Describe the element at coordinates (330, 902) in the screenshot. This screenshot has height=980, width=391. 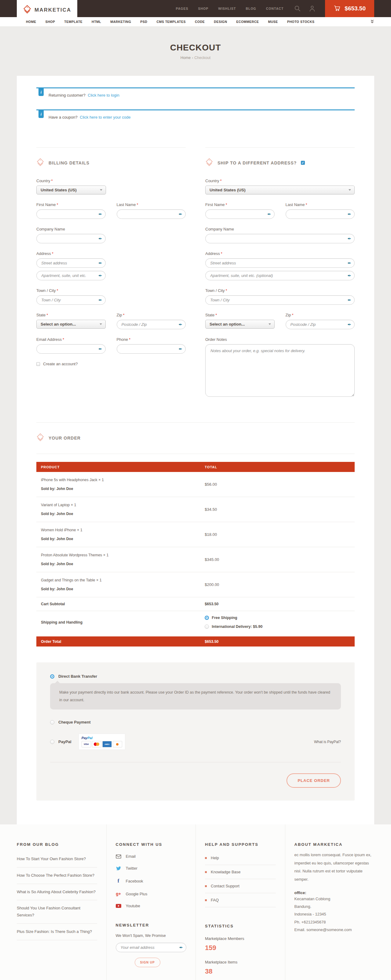
I see `footer-about-column: ABOUT MARKETICA ec mollis lorem consequa…` at that location.